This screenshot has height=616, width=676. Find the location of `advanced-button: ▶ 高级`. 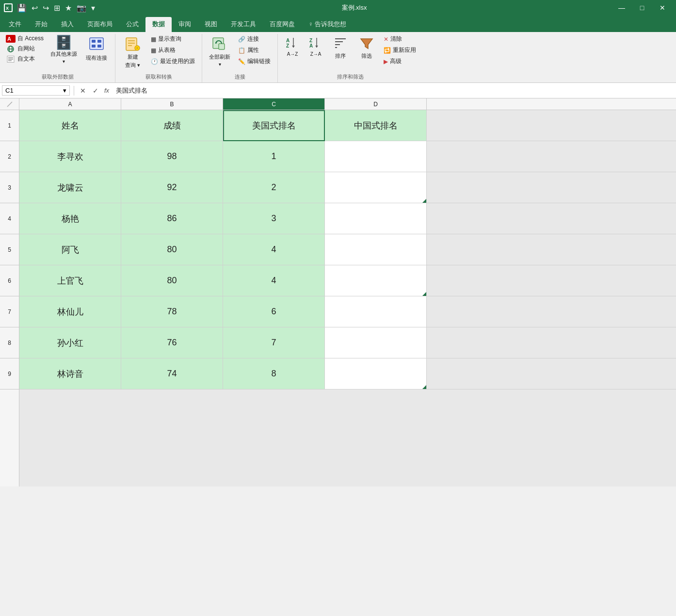

advanced-button: ▶ 高级 is located at coordinates (400, 61).